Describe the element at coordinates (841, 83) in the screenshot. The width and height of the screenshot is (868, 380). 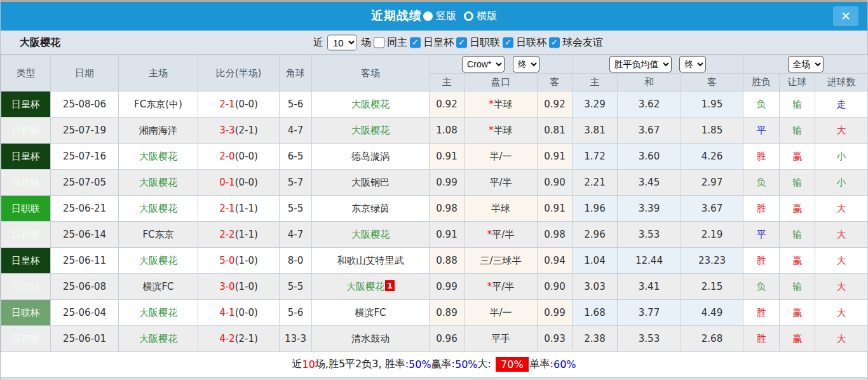
I see `col-goals-result: 进球数` at that location.